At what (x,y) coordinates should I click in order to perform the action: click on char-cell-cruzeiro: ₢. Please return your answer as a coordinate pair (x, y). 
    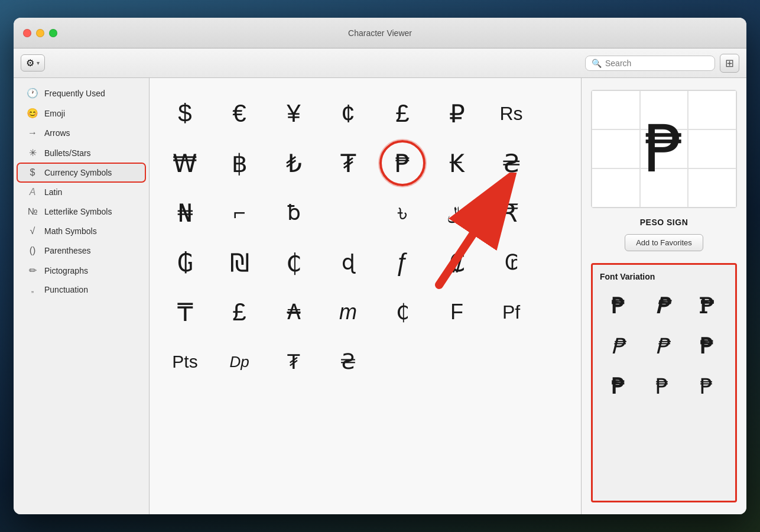
    Looking at the image, I should click on (511, 262).